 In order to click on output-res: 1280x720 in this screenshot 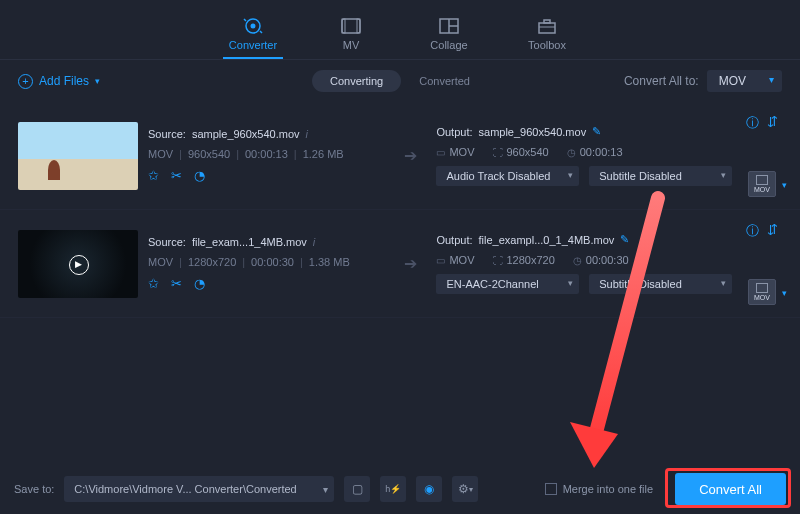, I will do `click(531, 260)`.